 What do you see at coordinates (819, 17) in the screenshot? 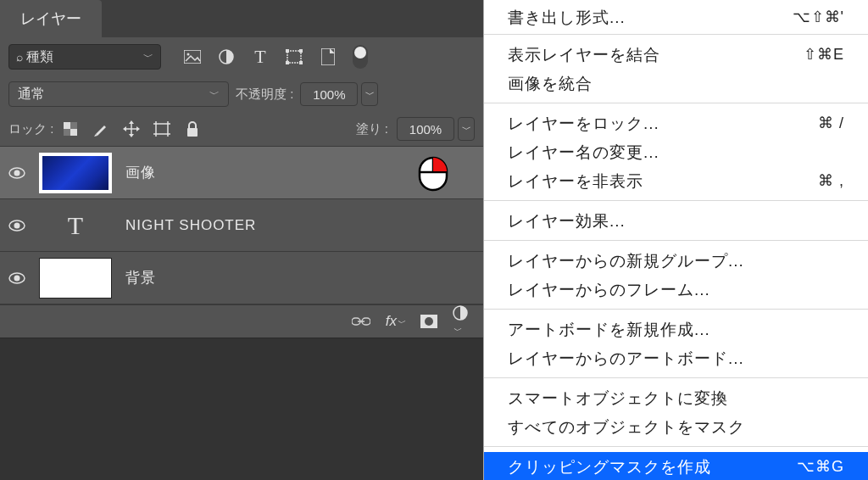
I see `menu-item-shortcut: ⌥⇧⌘'` at bounding box center [819, 17].